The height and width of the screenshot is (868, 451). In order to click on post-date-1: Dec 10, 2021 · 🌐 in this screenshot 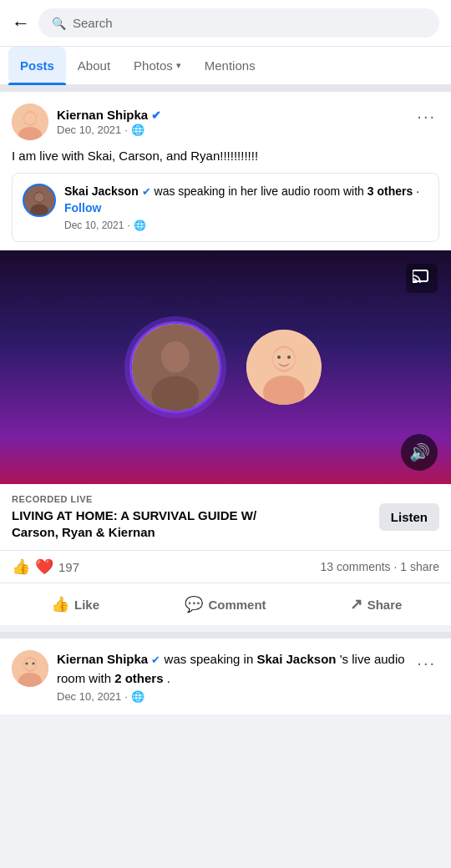, I will do `click(109, 130)`.